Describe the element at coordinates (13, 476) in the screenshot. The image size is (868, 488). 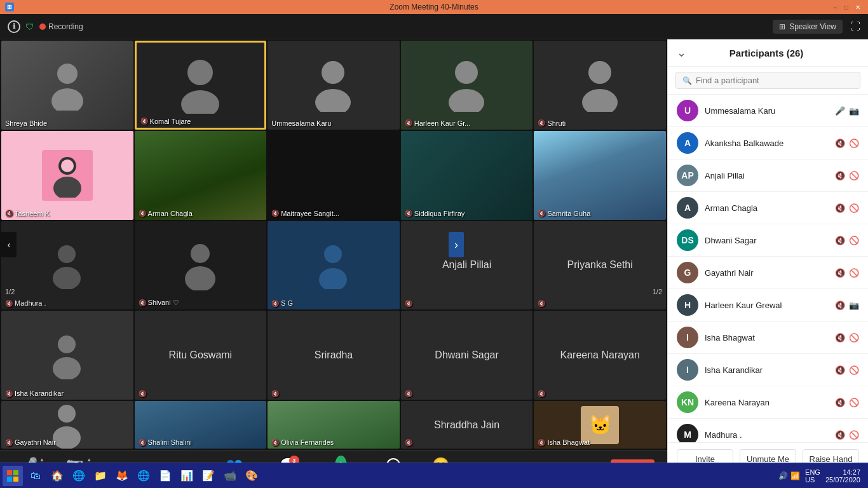
I see `start-button` at that location.